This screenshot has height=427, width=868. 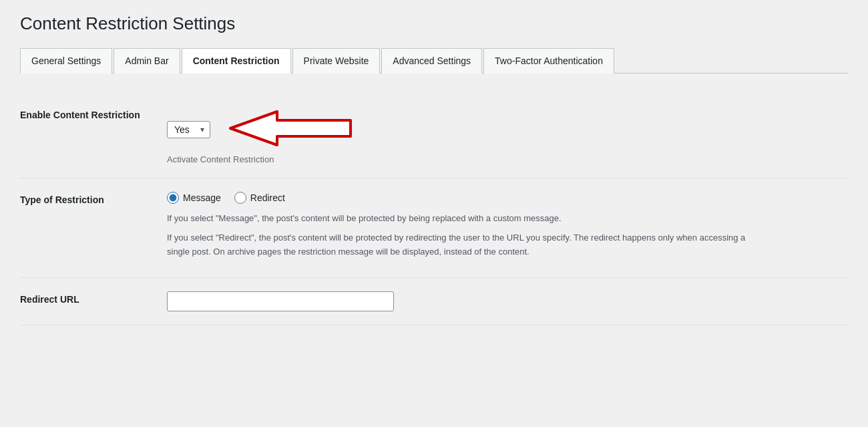 I want to click on tab-admin-bar: Admin Bar, so click(x=147, y=61).